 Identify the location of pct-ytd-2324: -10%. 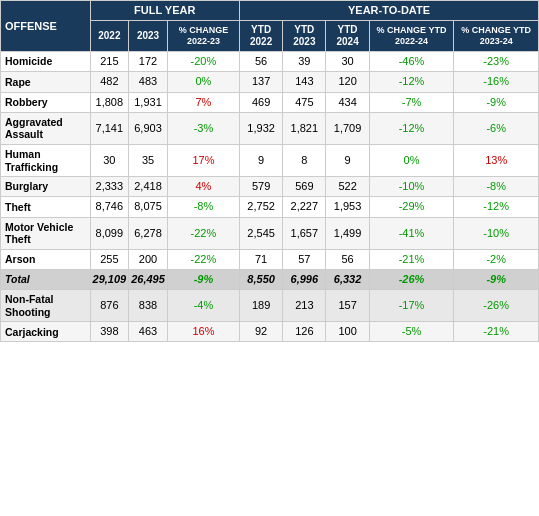
(496, 233).